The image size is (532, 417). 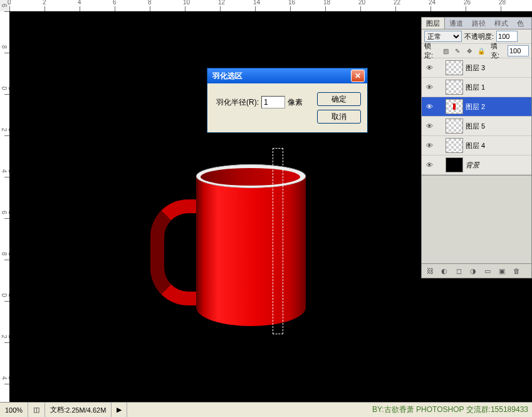 What do you see at coordinates (271, 6) in the screenshot?
I see `ruler-top: 024681012141618202224262830` at bounding box center [271, 6].